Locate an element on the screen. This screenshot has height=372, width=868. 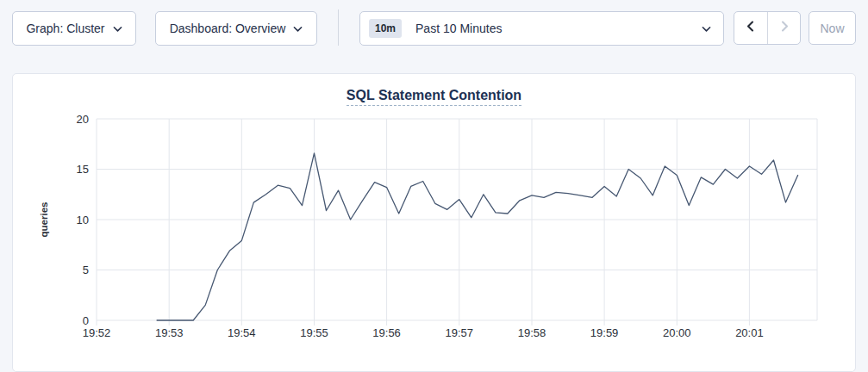
dashboard-dropdown-label: Dashboard: Overview is located at coordinates (228, 28).